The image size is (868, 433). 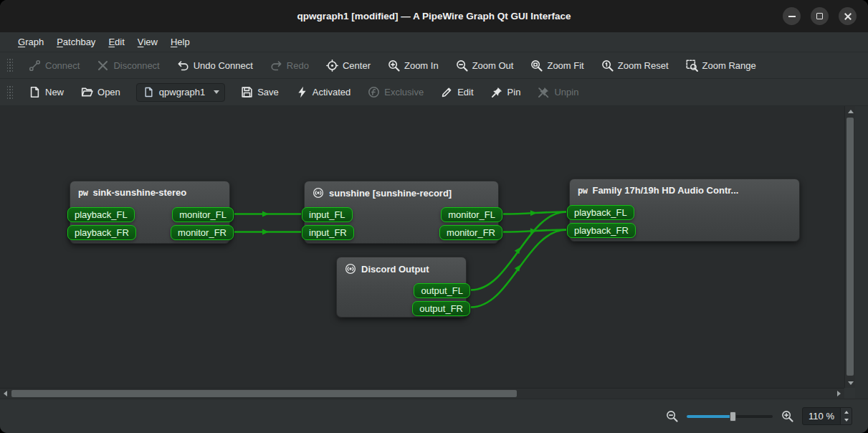 What do you see at coordinates (442, 291) in the screenshot?
I see `port-output-fl: output_FL` at bounding box center [442, 291].